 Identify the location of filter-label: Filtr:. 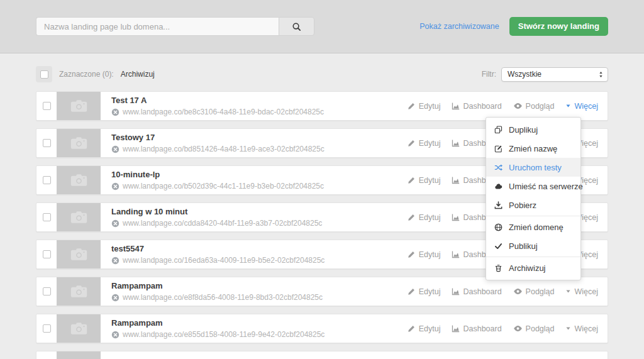
(489, 74).